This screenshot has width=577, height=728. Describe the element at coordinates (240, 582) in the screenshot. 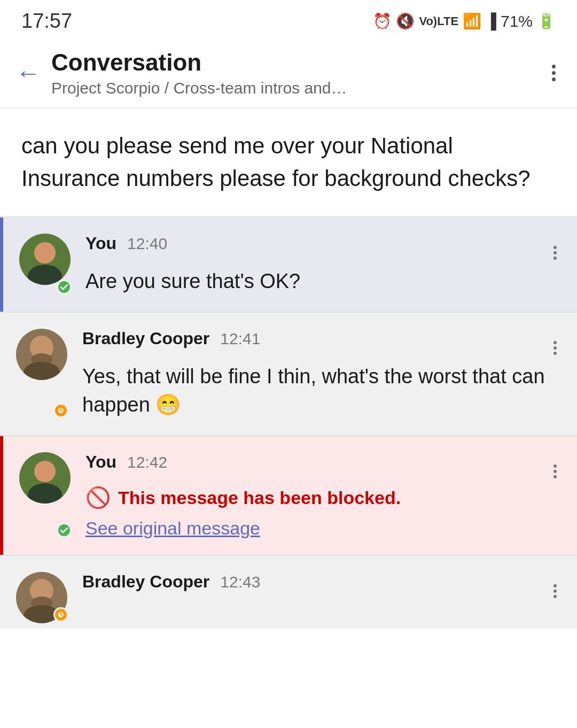

I see `message-time: 12:43` at that location.